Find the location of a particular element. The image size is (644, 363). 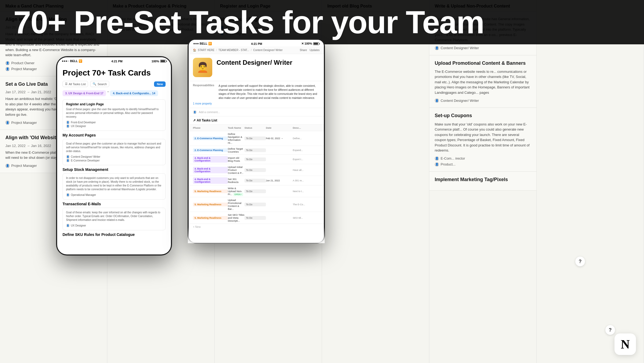

table-row-4: 4. Back-end & Configuration Set 301 Redi… is located at coordinates (256, 181).